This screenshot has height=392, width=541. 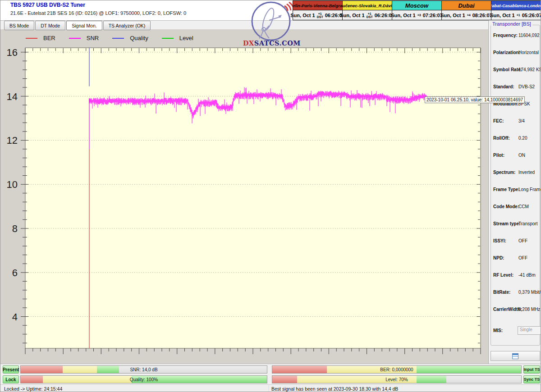 I want to click on field-standard: Standard:DVB-S2, so click(x=517, y=87).